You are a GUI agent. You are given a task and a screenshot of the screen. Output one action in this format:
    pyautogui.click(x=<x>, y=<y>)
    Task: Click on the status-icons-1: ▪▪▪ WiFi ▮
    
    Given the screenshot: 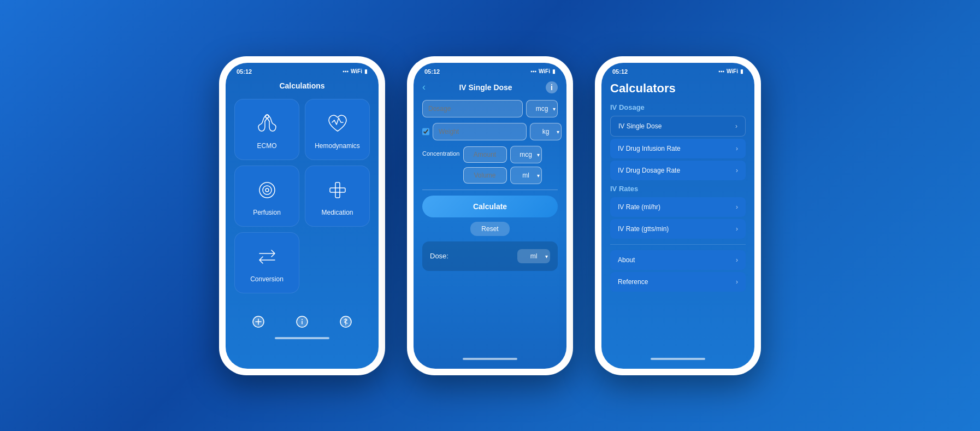 What is the action you would take?
    pyautogui.click(x=355, y=71)
    